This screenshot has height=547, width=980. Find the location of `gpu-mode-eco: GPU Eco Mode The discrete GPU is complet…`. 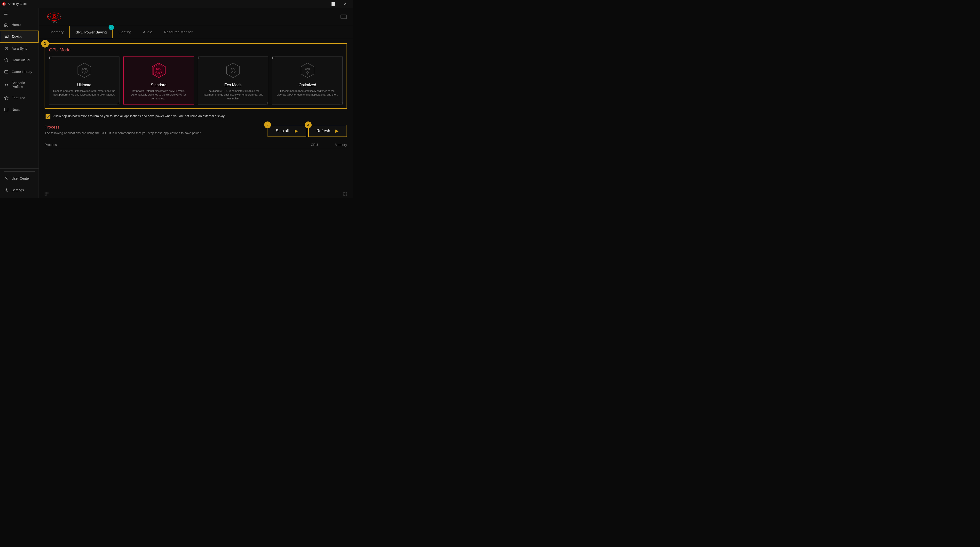

gpu-mode-eco: GPU Eco Mode The discrete GPU is complet… is located at coordinates (233, 81).